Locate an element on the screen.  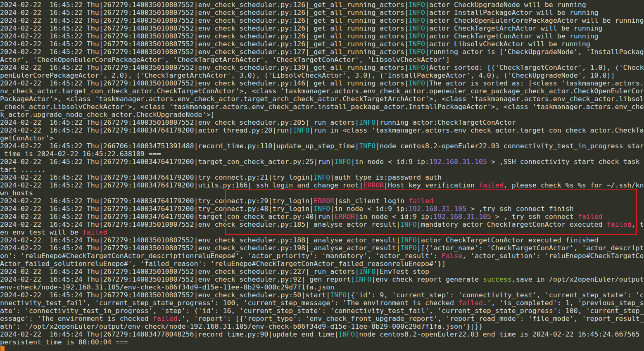
log-segment: 2024-02-22 16:45:24 Thu|267279:140034778… is located at coordinates (169, 334).